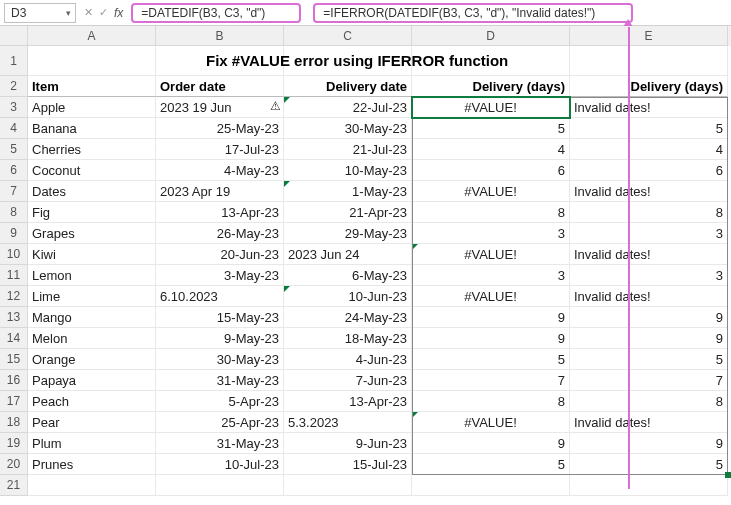  I want to click on cell-delivery-days-e, so click(649, 486).